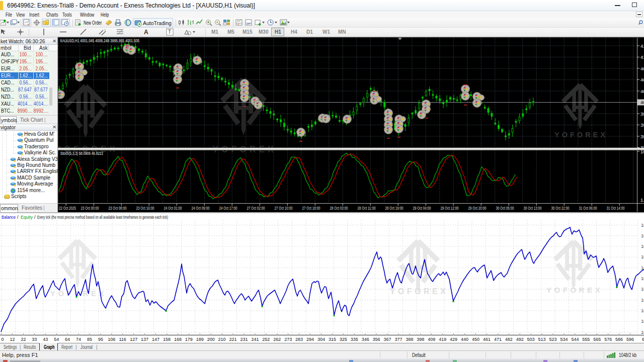  I want to click on svg-text: Equity, so click(27, 217).